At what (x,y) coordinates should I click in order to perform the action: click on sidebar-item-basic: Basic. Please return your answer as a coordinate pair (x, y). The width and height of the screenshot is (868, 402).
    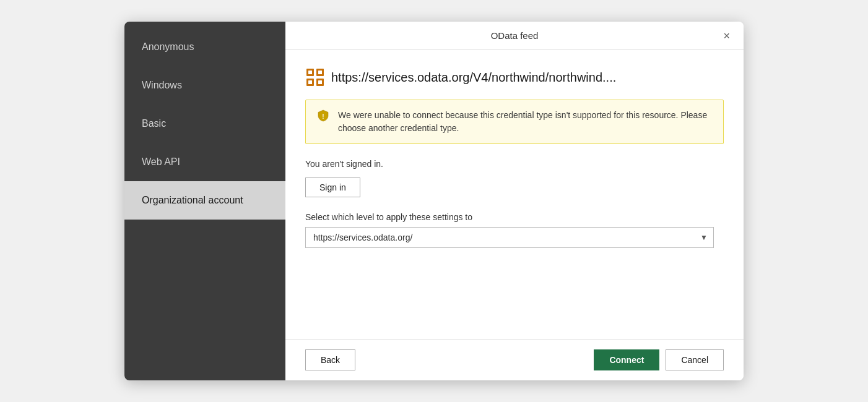
    Looking at the image, I should click on (205, 124).